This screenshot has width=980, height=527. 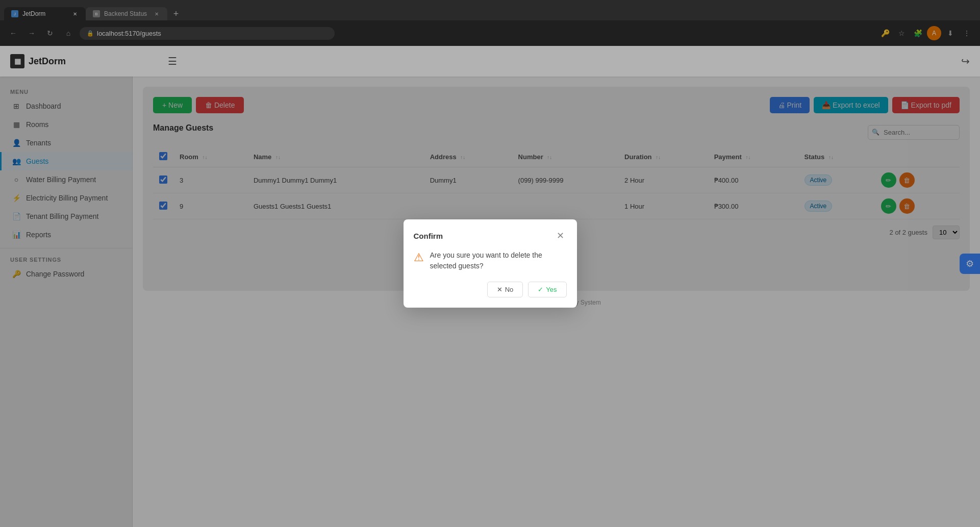 I want to click on yes-icon: ✓, so click(x=541, y=290).